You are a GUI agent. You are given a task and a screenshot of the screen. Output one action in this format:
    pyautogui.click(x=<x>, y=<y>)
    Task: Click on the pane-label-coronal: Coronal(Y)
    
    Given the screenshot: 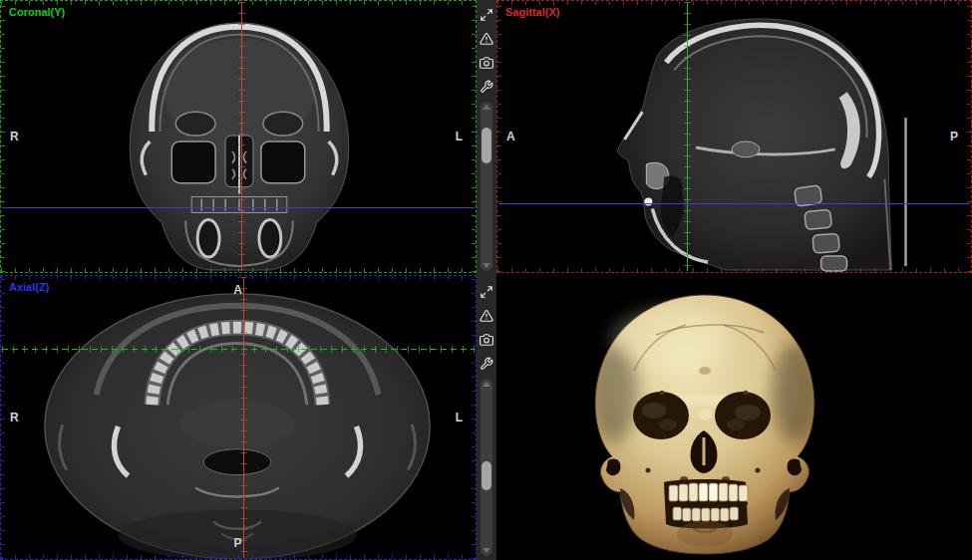 What is the action you would take?
    pyautogui.click(x=37, y=12)
    